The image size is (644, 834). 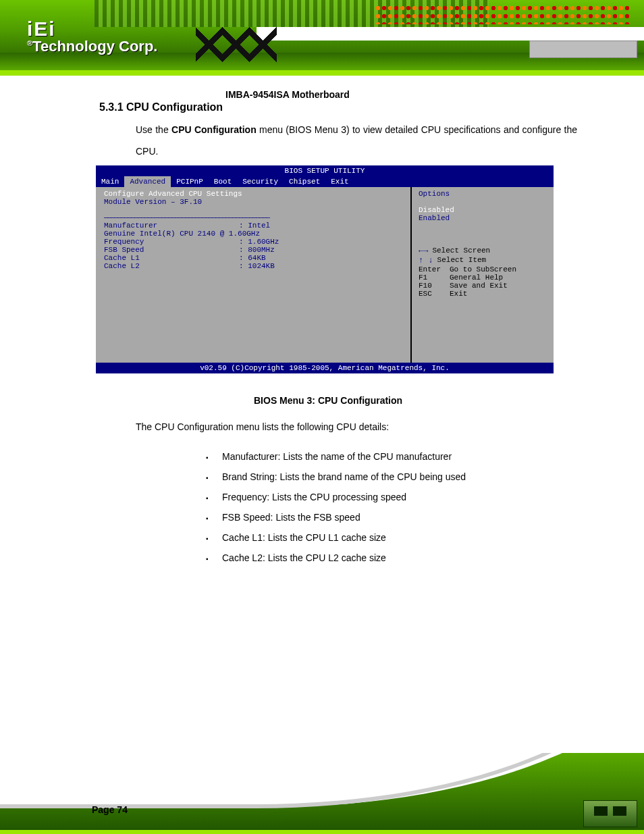 What do you see at coordinates (336, 512) in the screenshot?
I see `cpu-details-list: Manufacturer: Lists the name of the CPU …` at bounding box center [336, 512].